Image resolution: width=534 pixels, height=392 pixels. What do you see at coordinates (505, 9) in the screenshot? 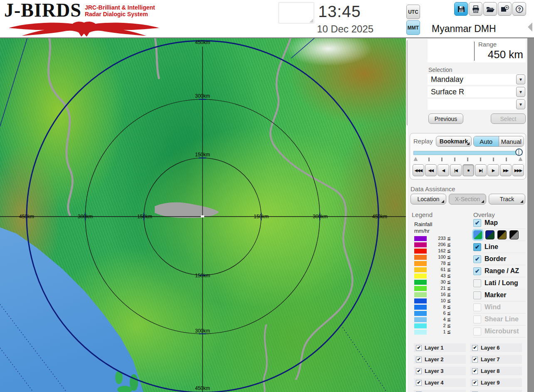
I see `export-image-button` at bounding box center [505, 9].